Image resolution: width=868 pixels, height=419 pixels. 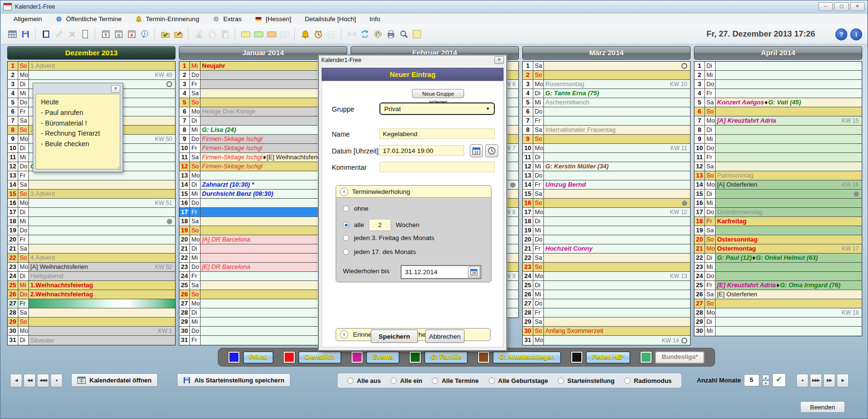 What do you see at coordinates (822, 407) in the screenshot?
I see `quit-button: Beenden` at bounding box center [822, 407].